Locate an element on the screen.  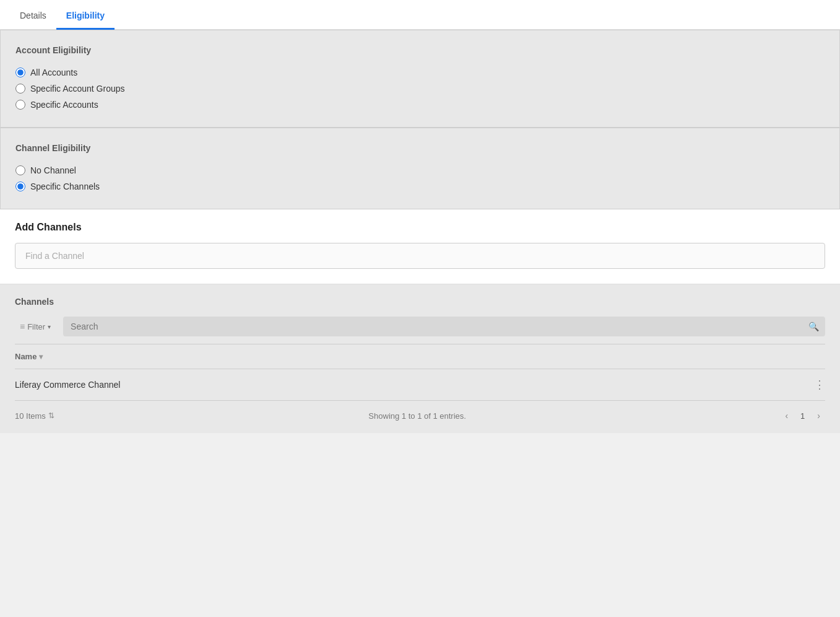
table-search-wrapper: 🔍 is located at coordinates (444, 326).